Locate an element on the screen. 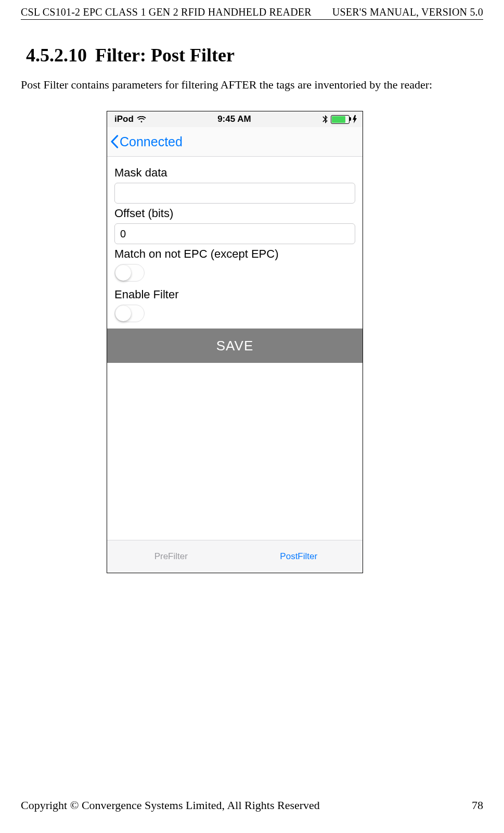 The width and height of the screenshot is (504, 833). bluetooth-icon is located at coordinates (325, 119).